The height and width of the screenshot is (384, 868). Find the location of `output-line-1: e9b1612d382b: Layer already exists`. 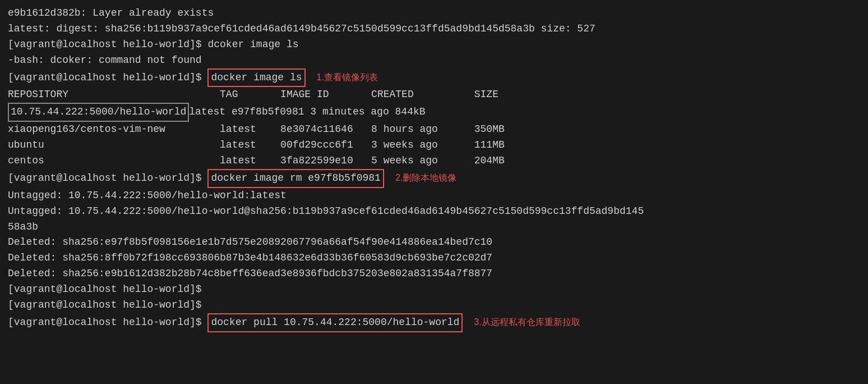

output-line-1: e9b1612d382b: Layer already exists is located at coordinates (434, 13).